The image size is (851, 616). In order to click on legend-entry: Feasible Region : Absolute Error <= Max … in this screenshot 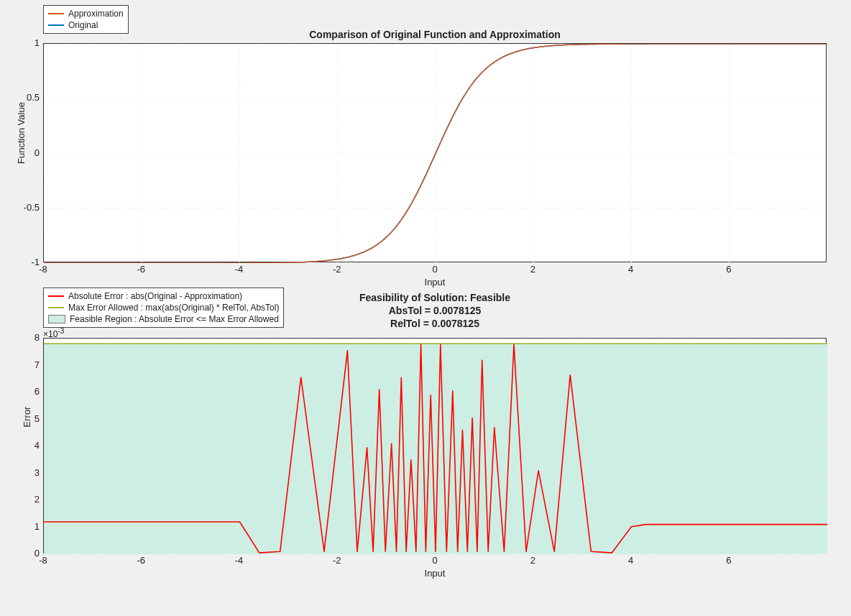, I will do `click(174, 319)`.